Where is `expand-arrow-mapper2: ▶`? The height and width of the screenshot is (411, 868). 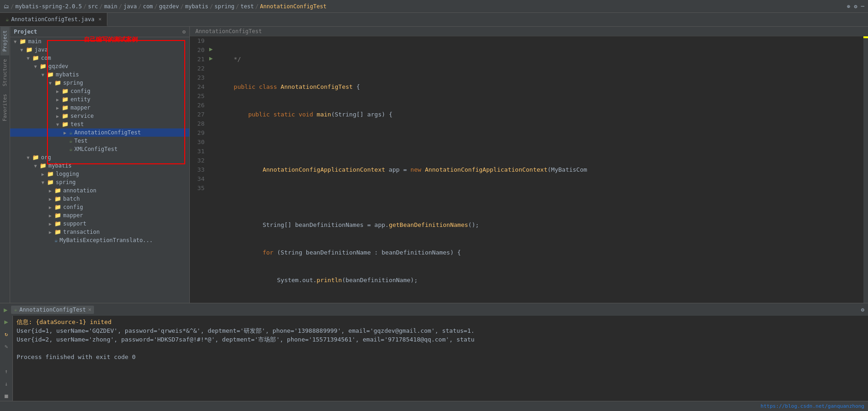
expand-arrow-mapper2: ▶ is located at coordinates (52, 215).